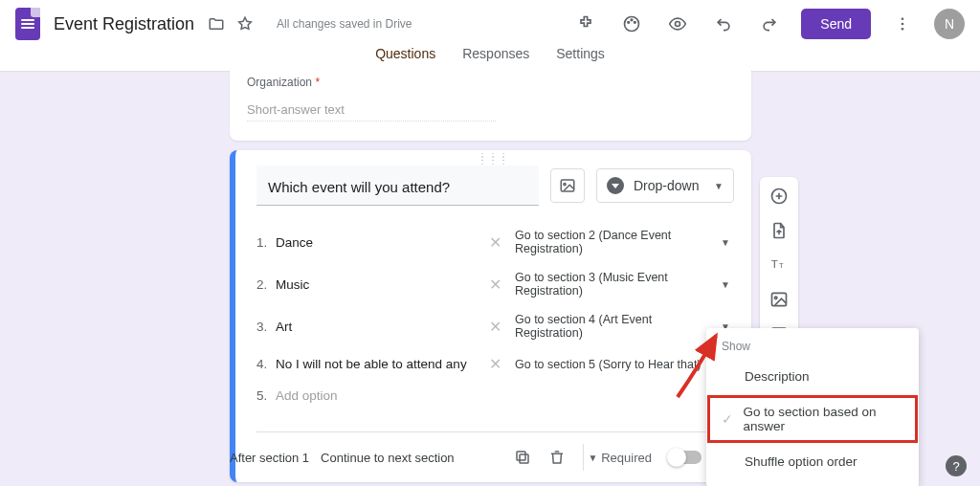 The image size is (980, 486). What do you see at coordinates (779, 231) in the screenshot?
I see `import-questions-button` at bounding box center [779, 231].